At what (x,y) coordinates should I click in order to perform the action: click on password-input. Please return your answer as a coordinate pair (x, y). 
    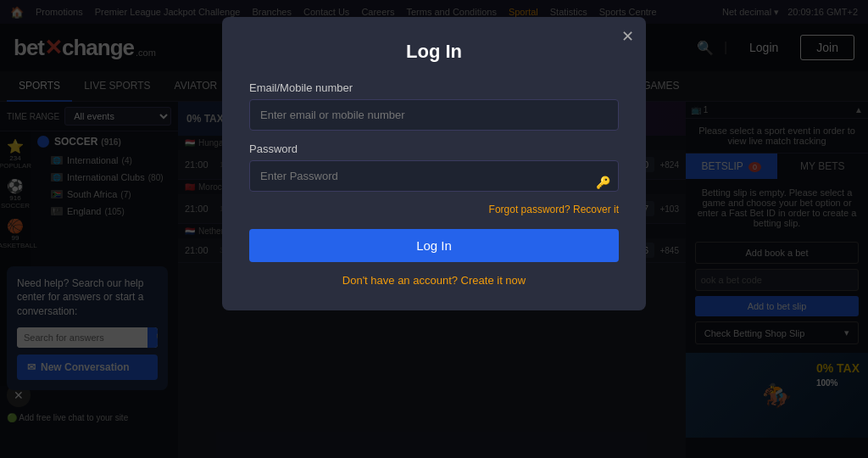
    Looking at the image, I should click on (434, 176).